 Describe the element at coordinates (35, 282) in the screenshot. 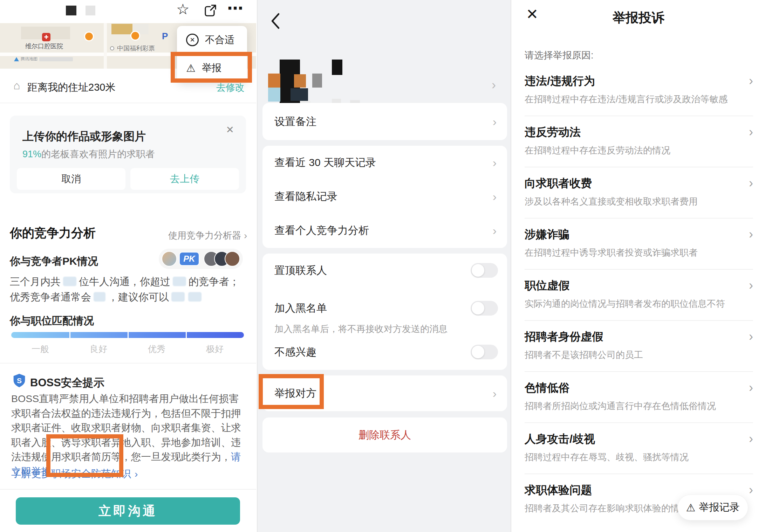

I see `pk-text-segment: 三个月内共` at that location.